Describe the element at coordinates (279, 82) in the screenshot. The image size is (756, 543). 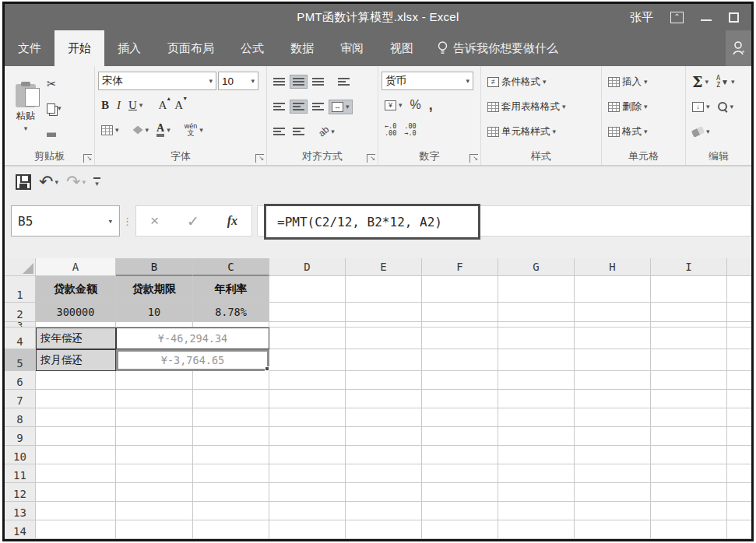
I see `align-top-button` at that location.